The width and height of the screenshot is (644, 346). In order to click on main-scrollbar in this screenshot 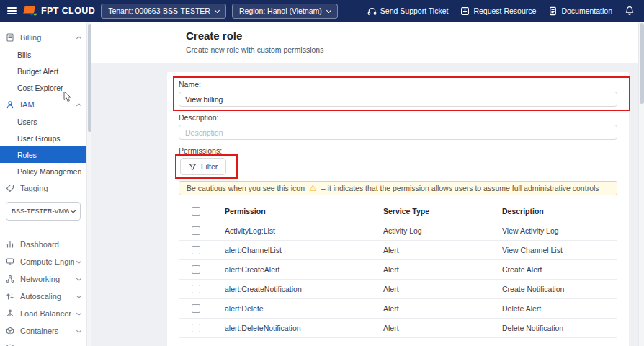, I will do `click(641, 184)`.